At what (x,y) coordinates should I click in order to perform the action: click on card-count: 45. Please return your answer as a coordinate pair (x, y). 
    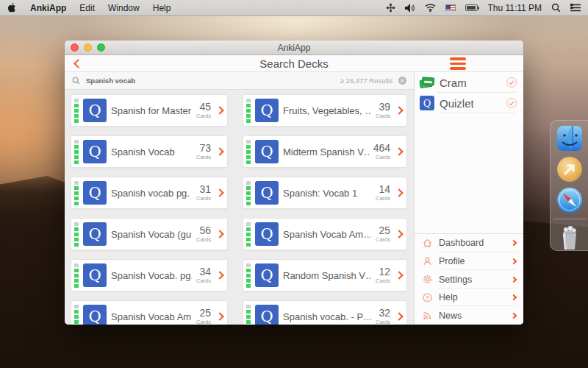
    Looking at the image, I should click on (204, 107).